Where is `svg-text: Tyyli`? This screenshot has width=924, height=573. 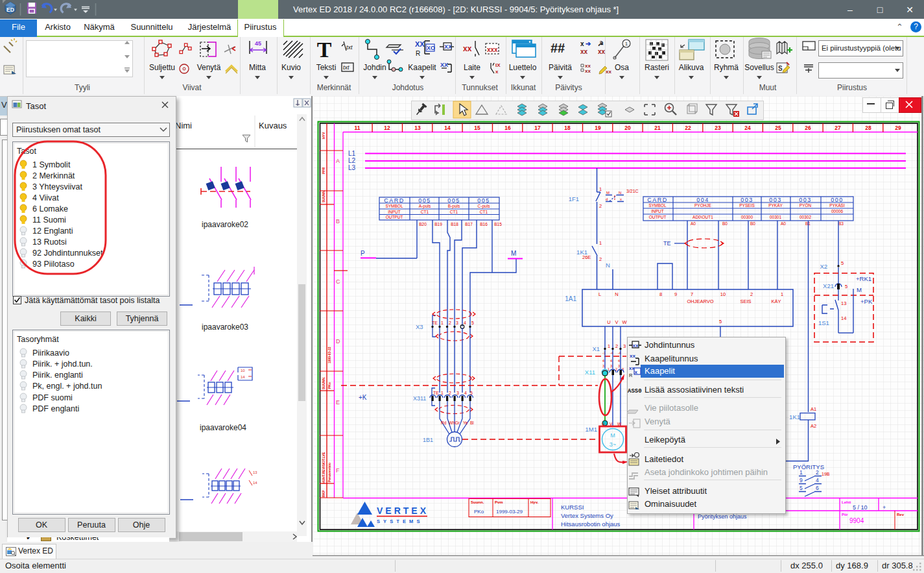
svg-text: Tyyli is located at coordinates (82, 88).